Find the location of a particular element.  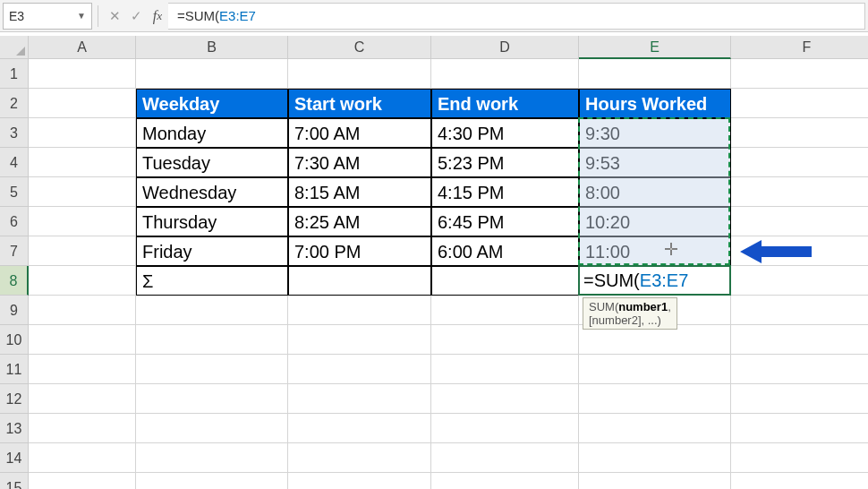

cell-weekday: Tuesday is located at coordinates (212, 163).